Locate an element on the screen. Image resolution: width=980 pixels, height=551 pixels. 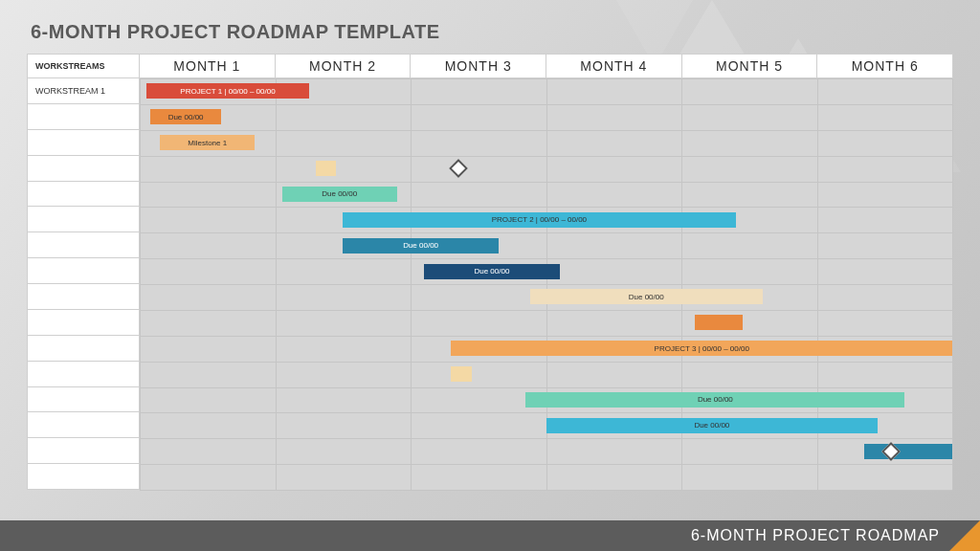
footer-accent-icon is located at coordinates (965, 536).